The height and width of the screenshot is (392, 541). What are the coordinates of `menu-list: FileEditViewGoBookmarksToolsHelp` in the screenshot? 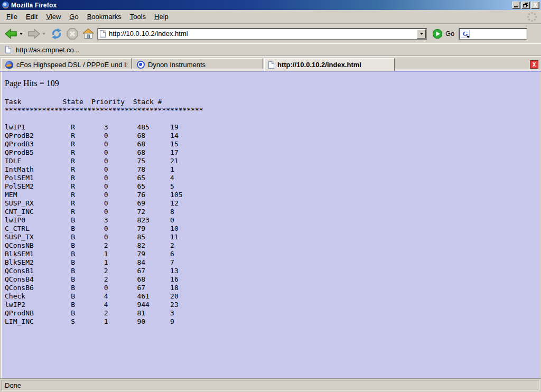 It's located at (264, 17).